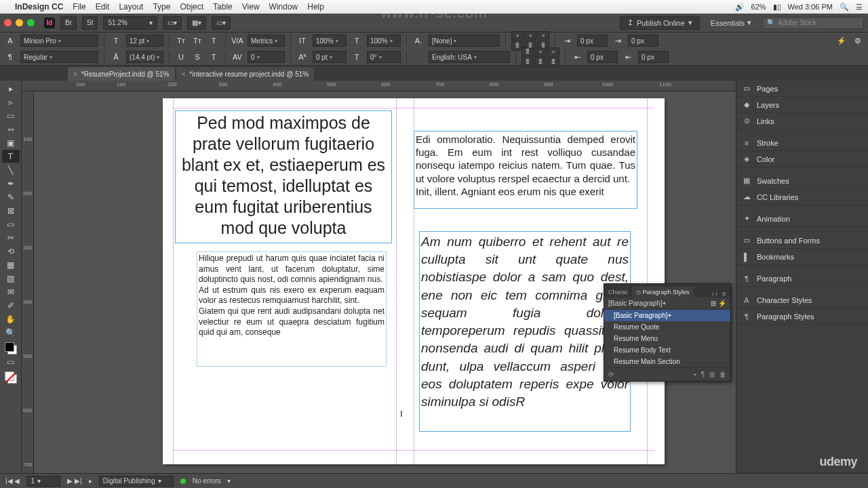  I want to click on stock-button: St, so click(90, 23).